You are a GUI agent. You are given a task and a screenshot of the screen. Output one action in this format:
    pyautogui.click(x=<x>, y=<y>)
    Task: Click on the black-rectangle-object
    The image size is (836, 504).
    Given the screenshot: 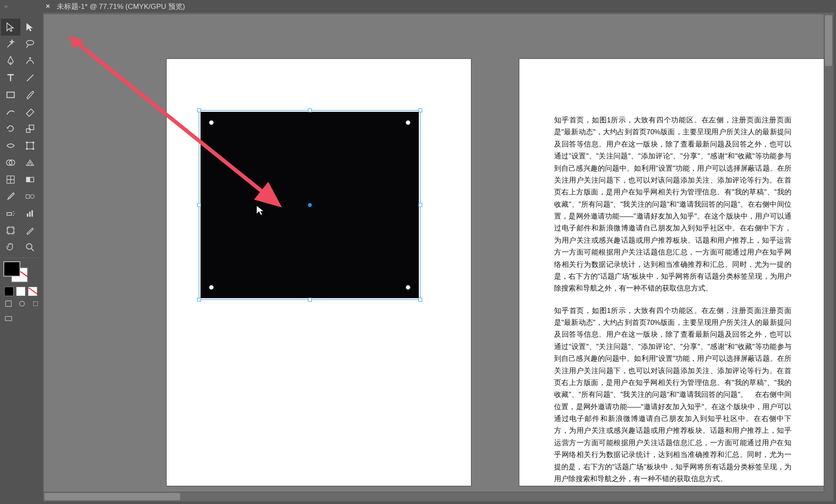 What is the action you would take?
    pyautogui.click(x=309, y=205)
    